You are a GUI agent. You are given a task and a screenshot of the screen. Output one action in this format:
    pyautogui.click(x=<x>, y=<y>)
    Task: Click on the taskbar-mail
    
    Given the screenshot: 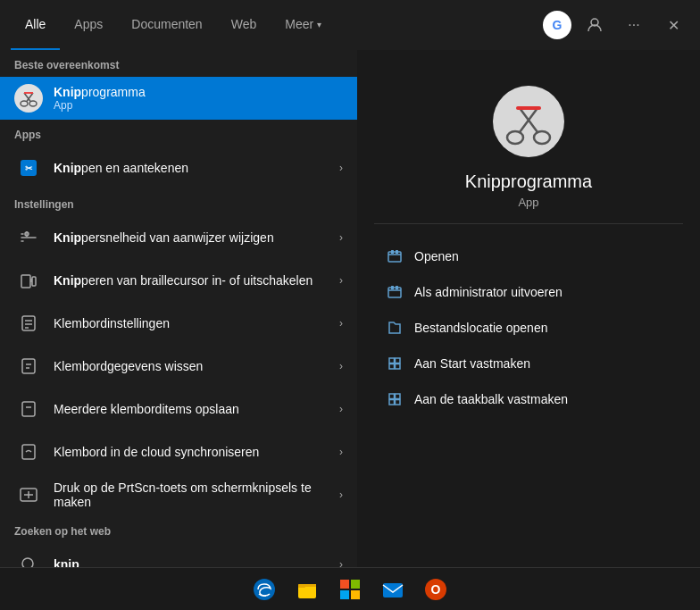 What is the action you would take?
    pyautogui.click(x=393, y=589)
    